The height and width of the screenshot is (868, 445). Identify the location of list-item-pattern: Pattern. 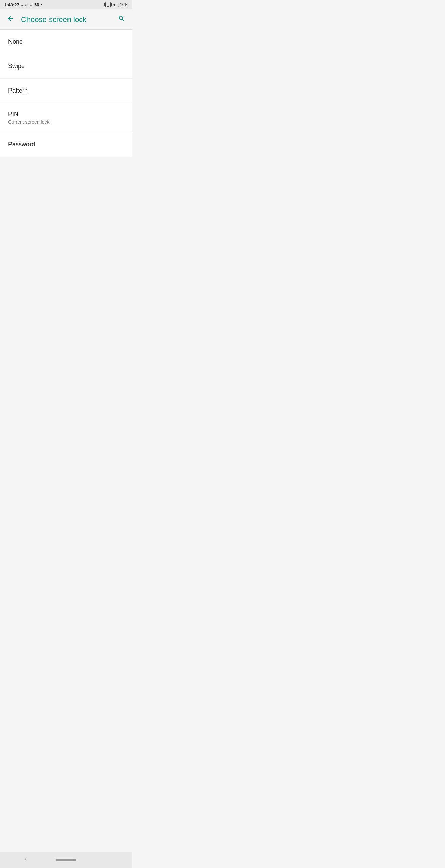
(66, 91).